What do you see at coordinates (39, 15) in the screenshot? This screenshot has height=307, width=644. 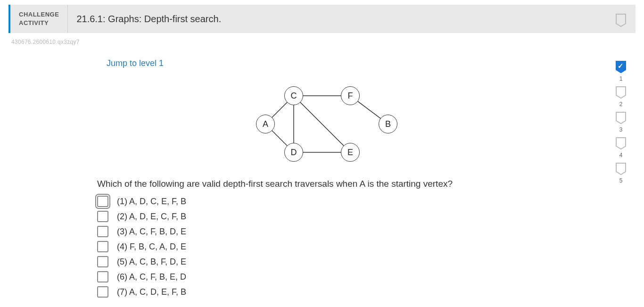 I see `header-label-line1: CHALLENGE` at bounding box center [39, 15].